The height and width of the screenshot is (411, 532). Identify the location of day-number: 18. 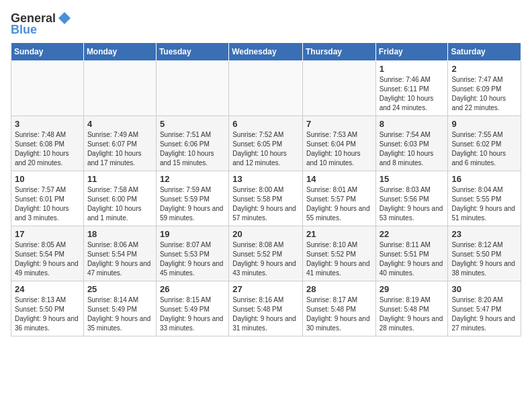
(120, 234).